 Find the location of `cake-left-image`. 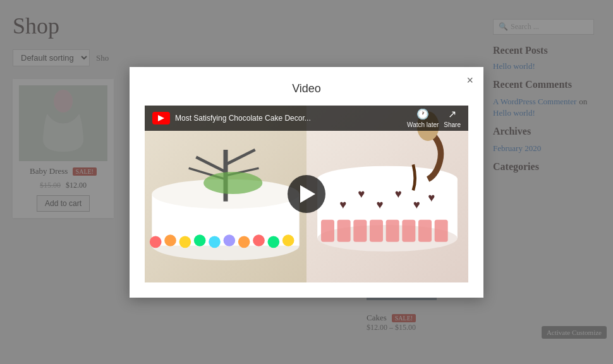

cake-left-image is located at coordinates (226, 194).